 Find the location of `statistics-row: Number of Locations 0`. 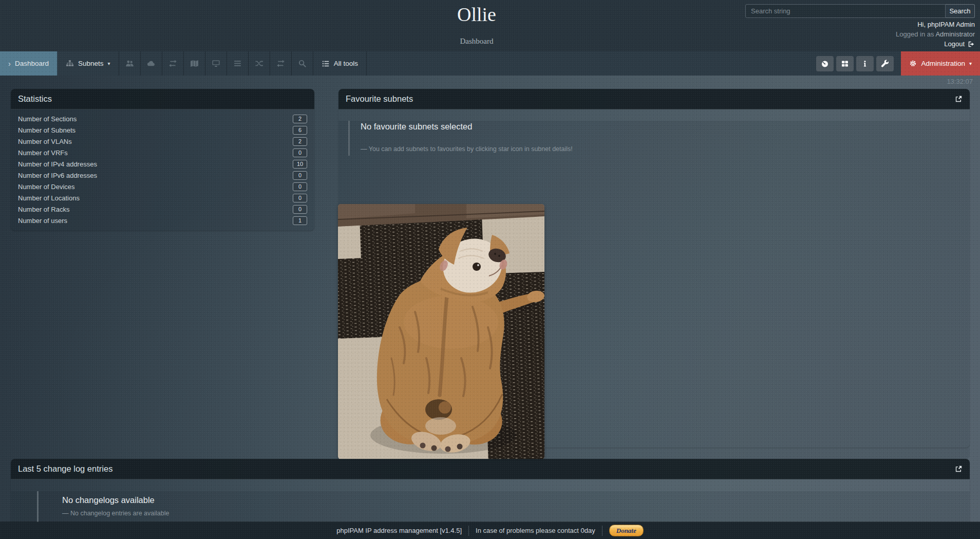

statistics-row: Number of Locations 0 is located at coordinates (162, 198).